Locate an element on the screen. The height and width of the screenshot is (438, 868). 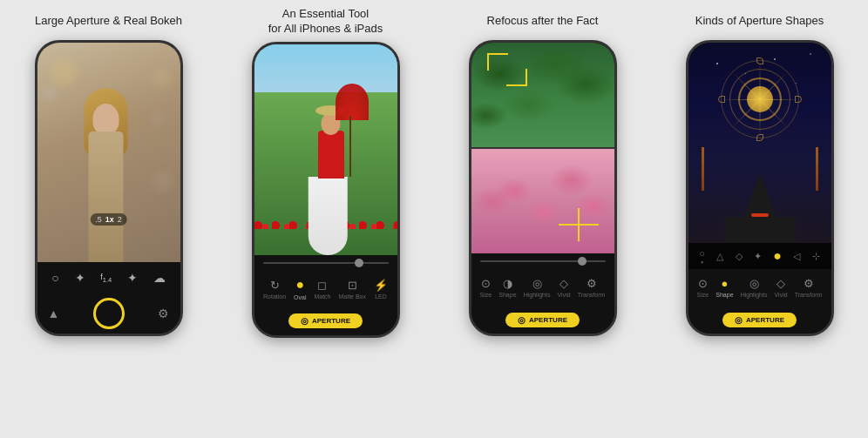
circle-shape-icon: ○ is located at coordinates (702, 253).